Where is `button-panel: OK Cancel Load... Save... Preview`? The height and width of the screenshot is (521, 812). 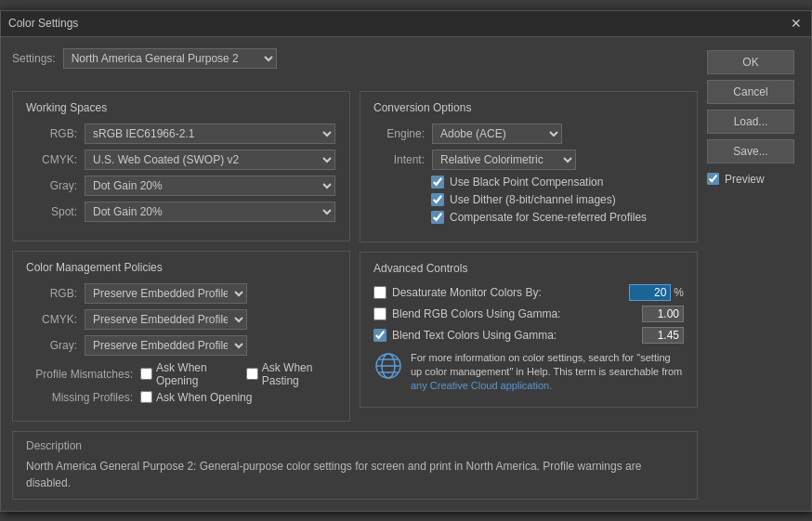 button-panel: OK Cancel Load... Save... Preview is located at coordinates (753, 274).